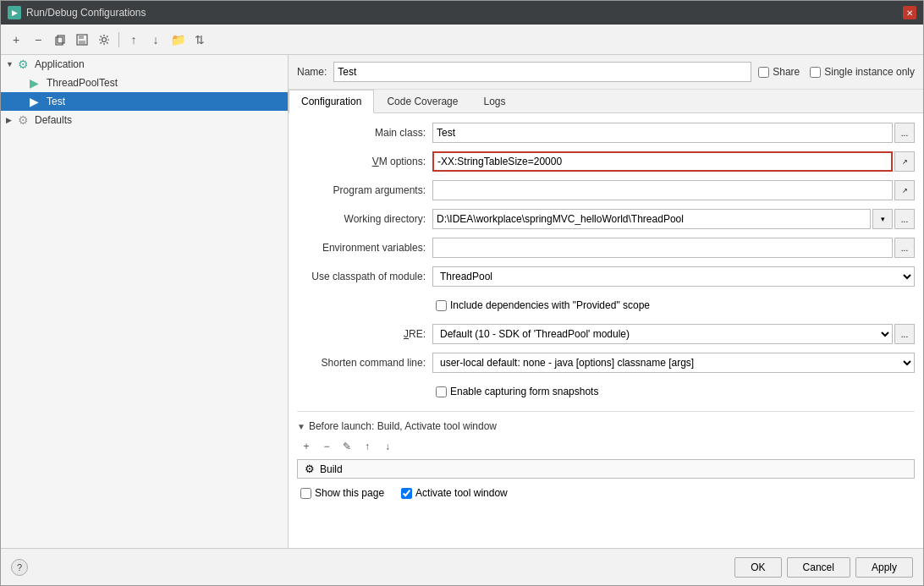 This screenshot has width=924, height=586. Describe the element at coordinates (542, 72) in the screenshot. I see `name-input` at that location.